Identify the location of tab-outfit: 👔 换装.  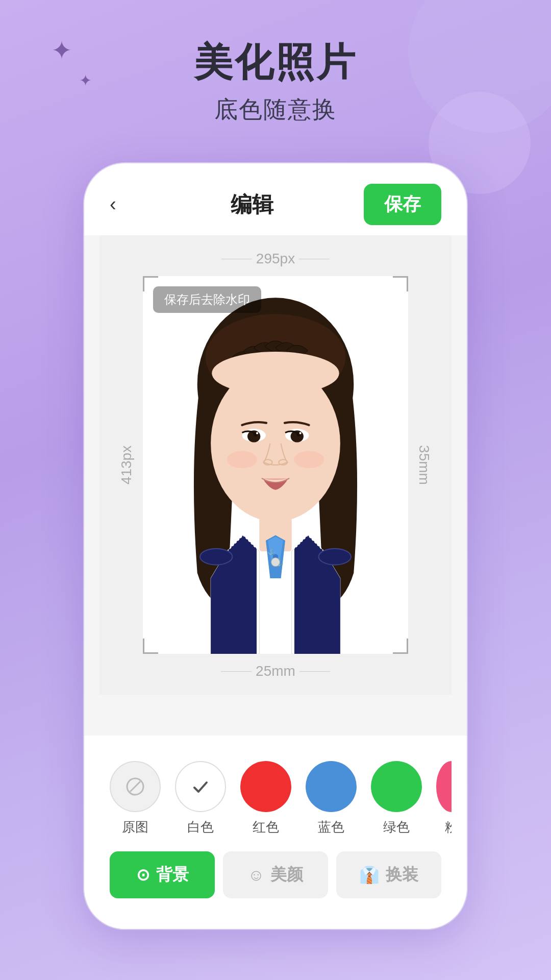
(389, 875).